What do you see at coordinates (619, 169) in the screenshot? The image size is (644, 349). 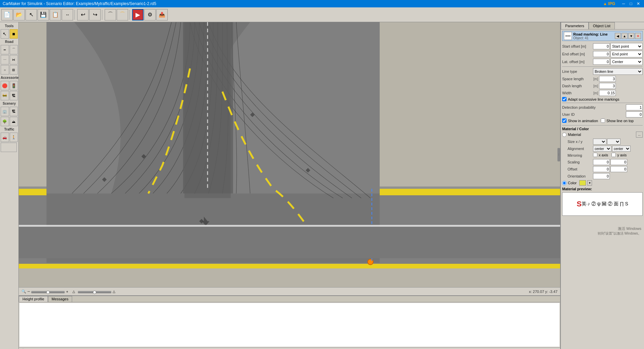 I see `offset-y-input` at bounding box center [619, 169].